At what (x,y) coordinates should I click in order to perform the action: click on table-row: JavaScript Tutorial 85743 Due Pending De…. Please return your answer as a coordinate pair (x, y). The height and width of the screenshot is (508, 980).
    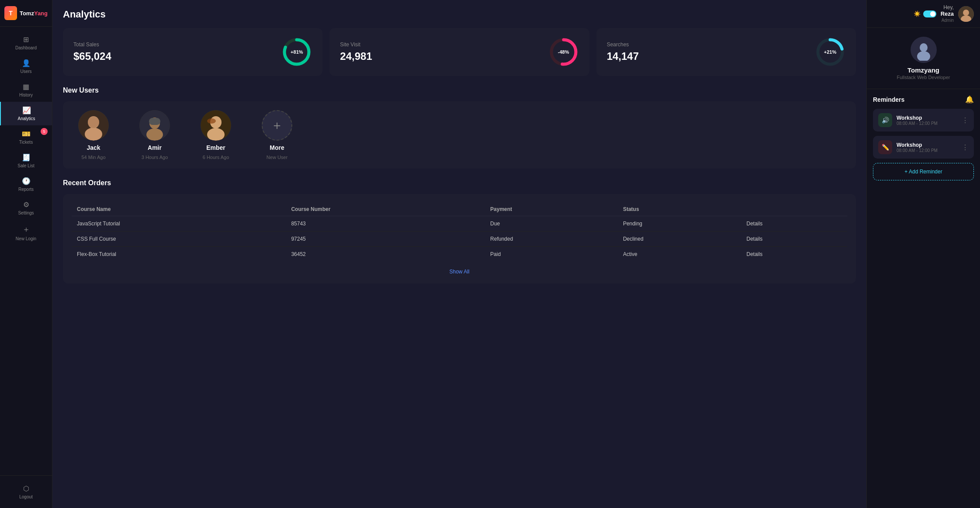
    Looking at the image, I should click on (460, 224).